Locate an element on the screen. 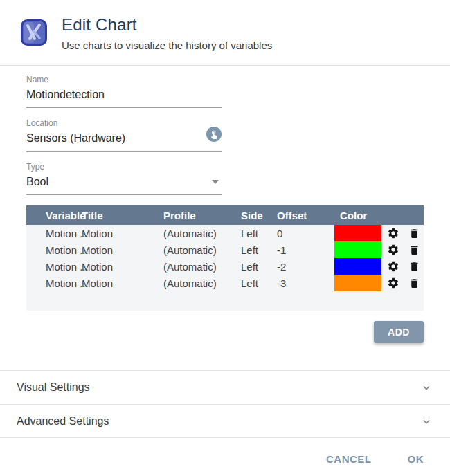  table-row: Motion ... Motion (Automatic) Left -2 is located at coordinates (225, 266).